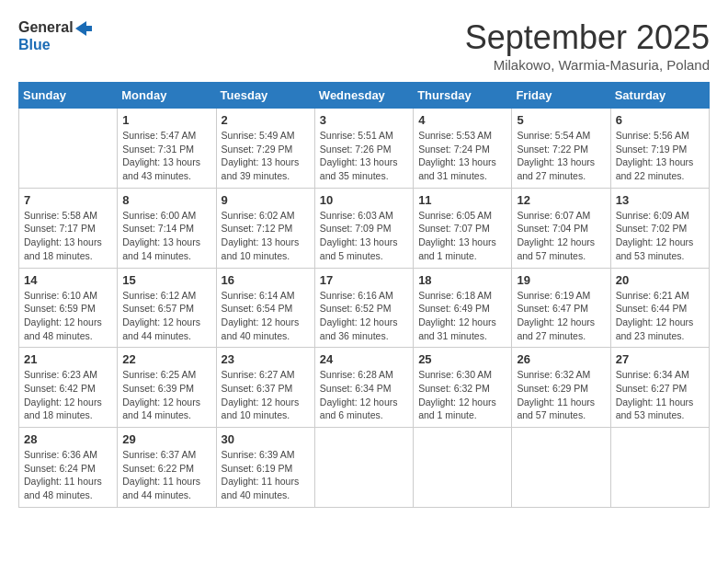 Image resolution: width=728 pixels, height=563 pixels. I want to click on day-number: 29, so click(166, 440).